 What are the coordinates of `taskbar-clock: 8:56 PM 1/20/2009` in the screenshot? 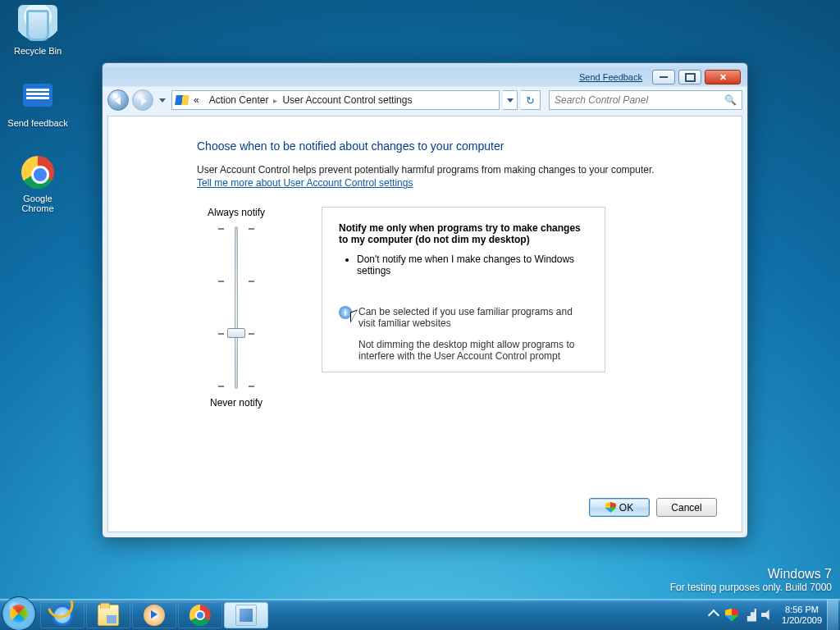 It's located at (802, 615).